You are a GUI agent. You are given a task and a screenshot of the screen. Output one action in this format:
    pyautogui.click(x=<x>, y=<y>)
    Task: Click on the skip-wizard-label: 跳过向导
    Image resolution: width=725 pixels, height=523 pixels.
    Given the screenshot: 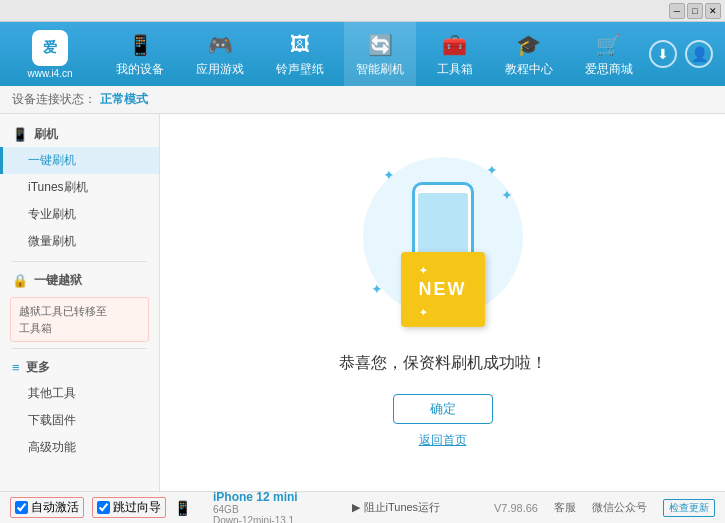 What is the action you would take?
    pyautogui.click(x=137, y=508)
    